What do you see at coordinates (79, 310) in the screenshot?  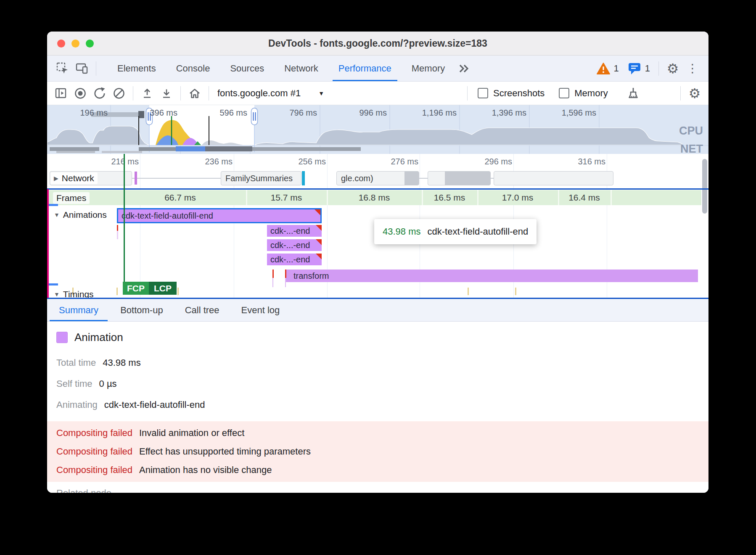 I see `tab-summary: Summary` at bounding box center [79, 310].